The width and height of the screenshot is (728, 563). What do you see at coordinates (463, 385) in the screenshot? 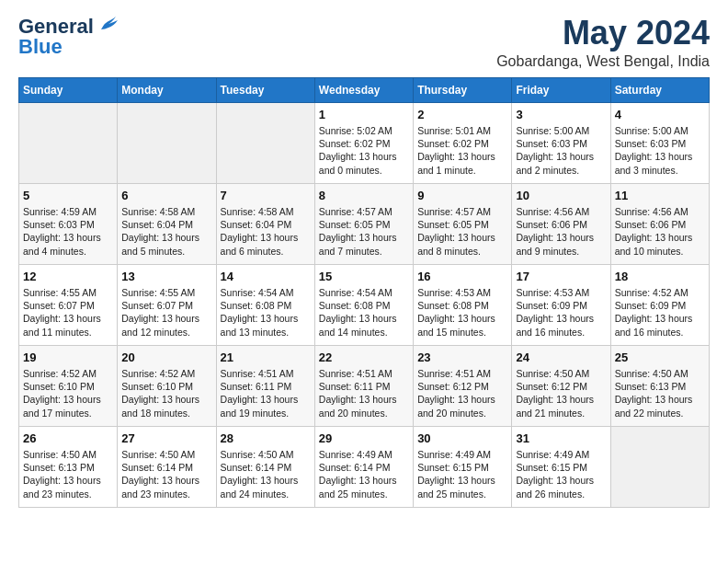
I see `calendar-cell: 23Sunrise: 4:51 AMSunset: 6:12 PMDayligh…` at bounding box center [463, 385].